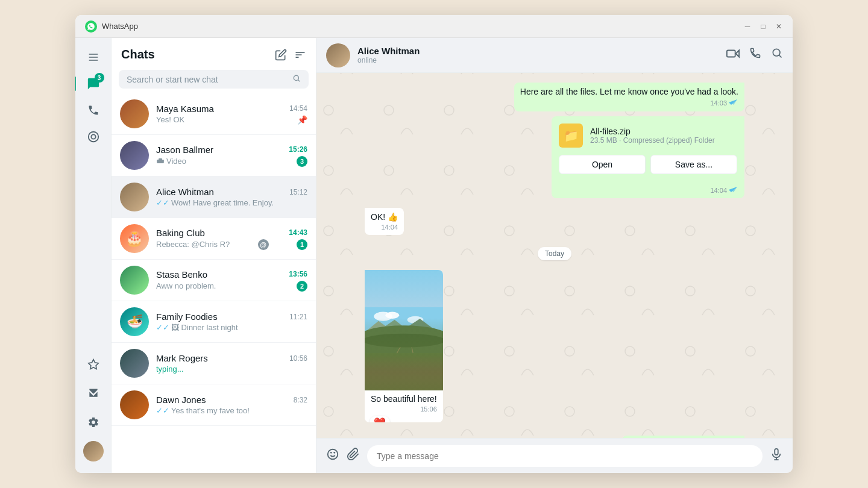 The image size is (868, 488). I want to click on search-chat-button, so click(777, 55).